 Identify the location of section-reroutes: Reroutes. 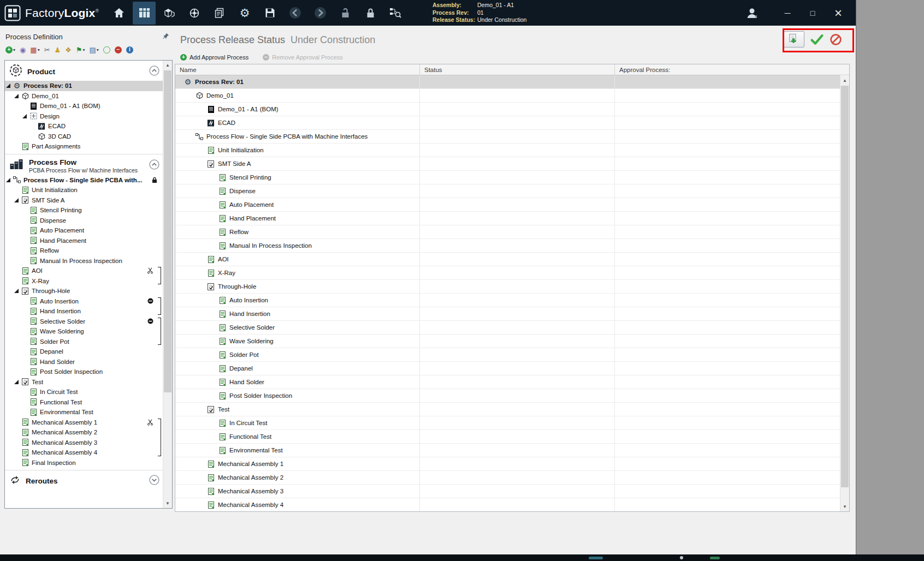
(84, 481).